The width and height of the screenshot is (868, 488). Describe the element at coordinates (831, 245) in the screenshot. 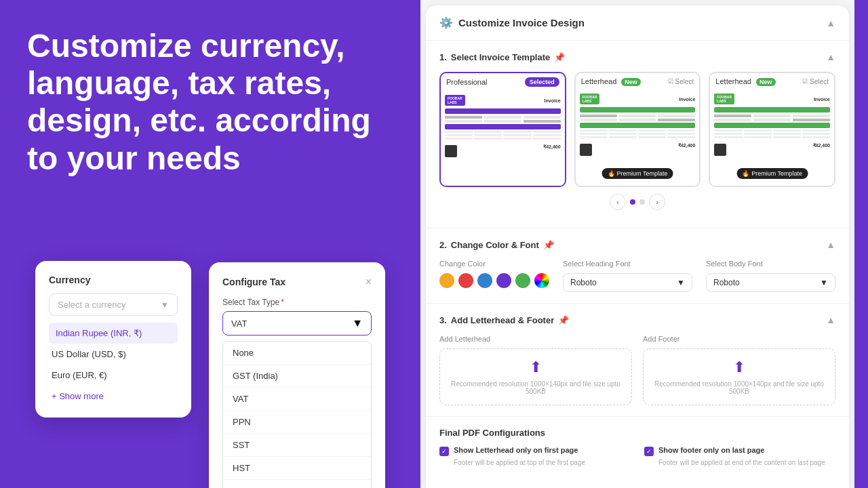

I see `color-font-collapse: ▲` at that location.